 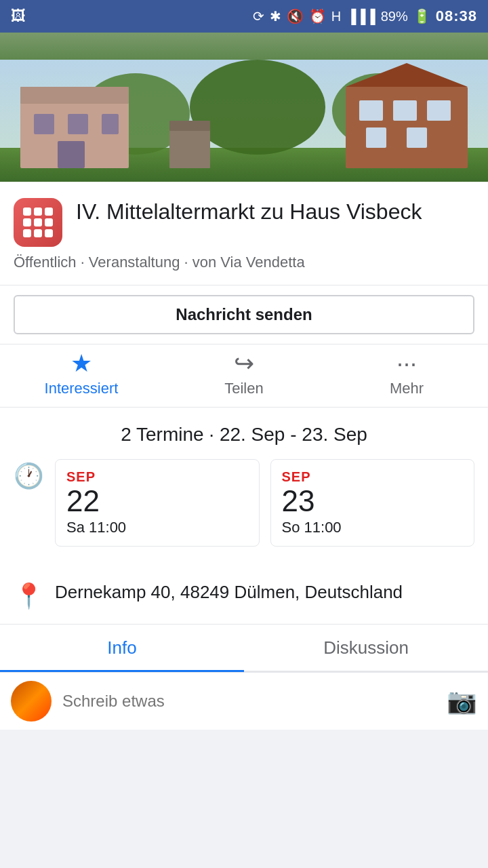 I want to click on status-bar: 🖼 ⟳ ✱ 🔇 ⏰ H ▐▐▐ 89% 🔋 08:38, so click(x=244, y=16).